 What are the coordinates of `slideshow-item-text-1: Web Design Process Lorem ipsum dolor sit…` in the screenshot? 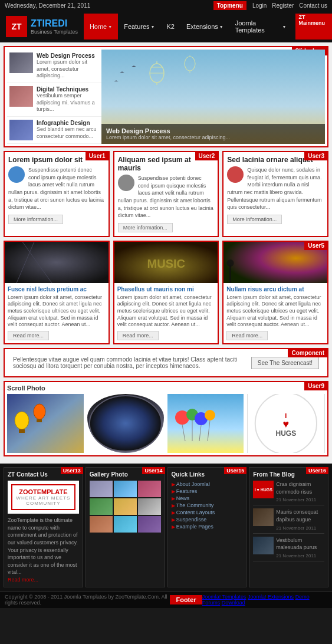 It's located at (68, 66).